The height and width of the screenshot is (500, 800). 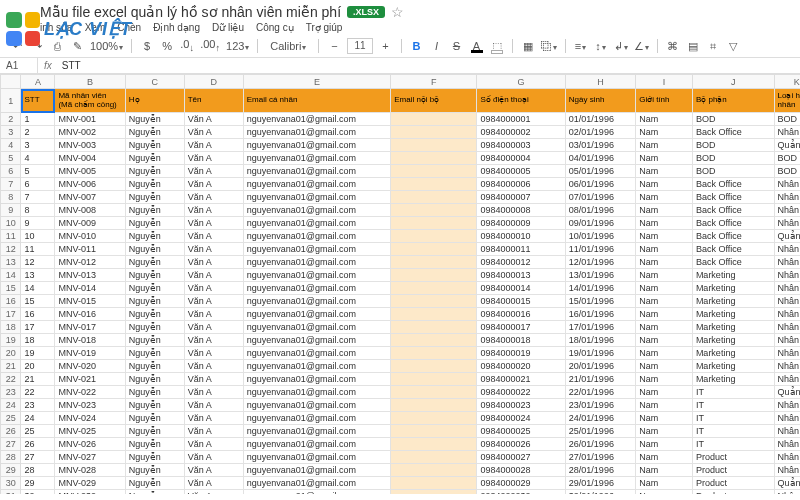 I want to click on select-all-corner, so click(x=11, y=82).